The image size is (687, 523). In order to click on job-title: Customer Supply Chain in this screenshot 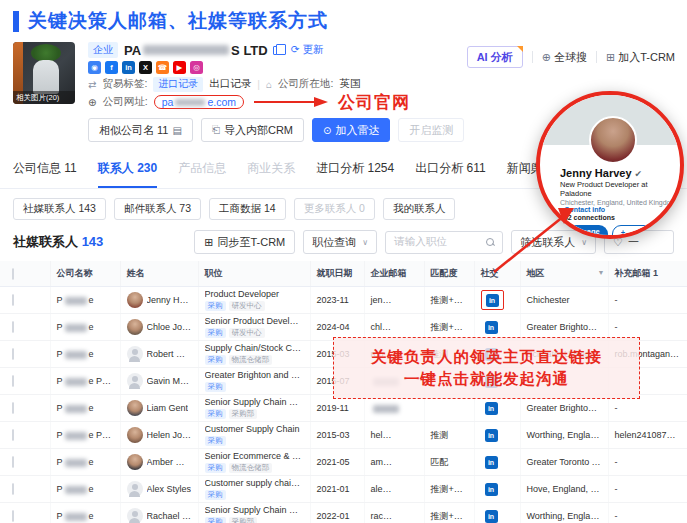, I will do `click(254, 430)`.